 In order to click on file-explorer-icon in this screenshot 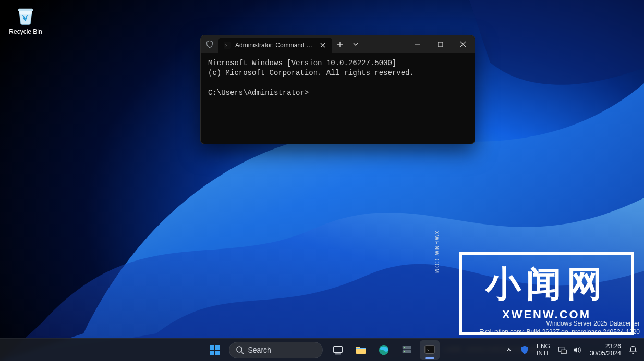, I will do `click(361, 350)`.